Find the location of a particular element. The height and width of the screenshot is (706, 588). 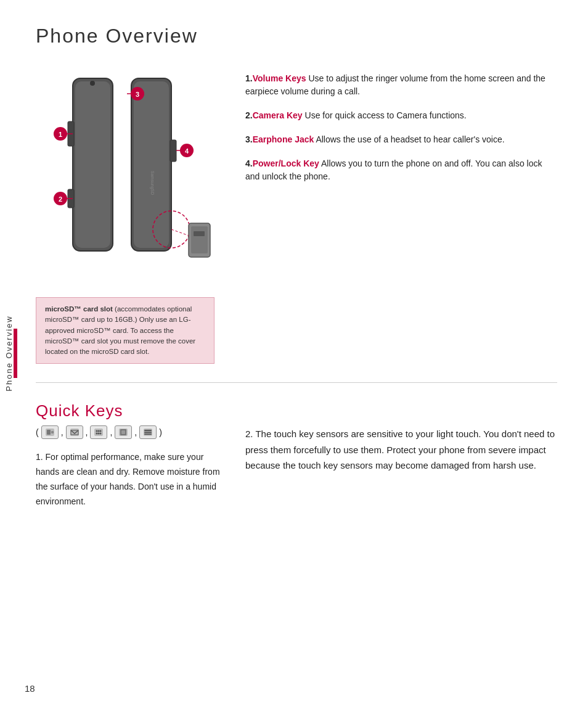

page-number: 18 is located at coordinates (30, 679).